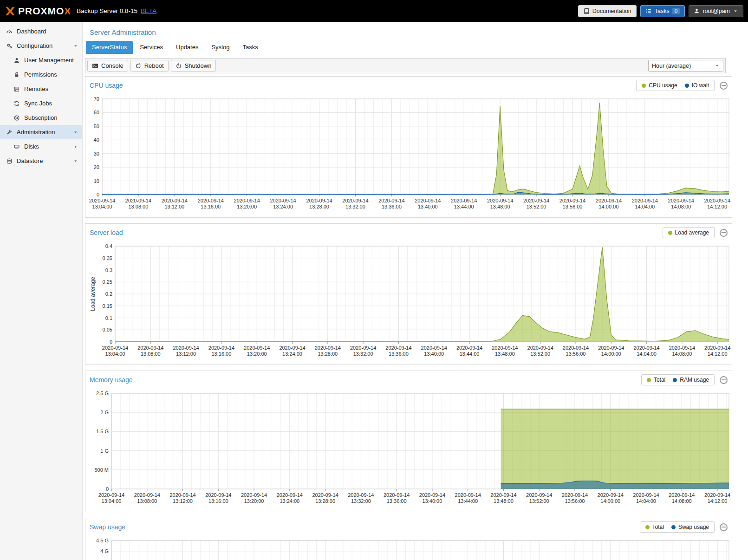 This screenshot has height=560, width=748. What do you see at coordinates (38, 103) in the screenshot?
I see `sidebar-item-label: Sync Jobs` at bounding box center [38, 103].